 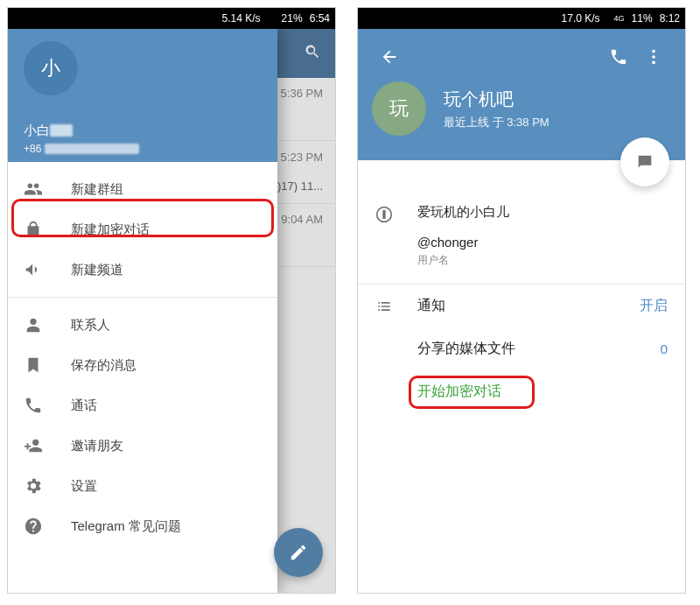 What do you see at coordinates (654, 57) in the screenshot?
I see `more-vert-icon` at bounding box center [654, 57].